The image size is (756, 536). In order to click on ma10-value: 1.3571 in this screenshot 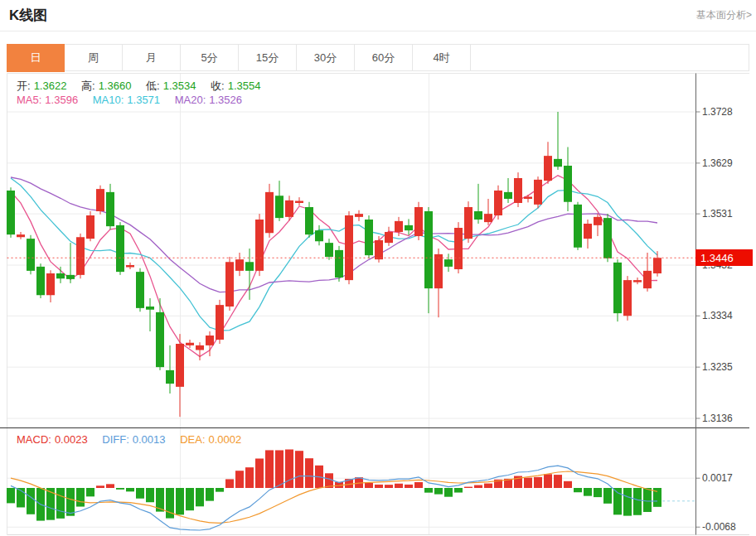, I will do `click(143, 99)`.